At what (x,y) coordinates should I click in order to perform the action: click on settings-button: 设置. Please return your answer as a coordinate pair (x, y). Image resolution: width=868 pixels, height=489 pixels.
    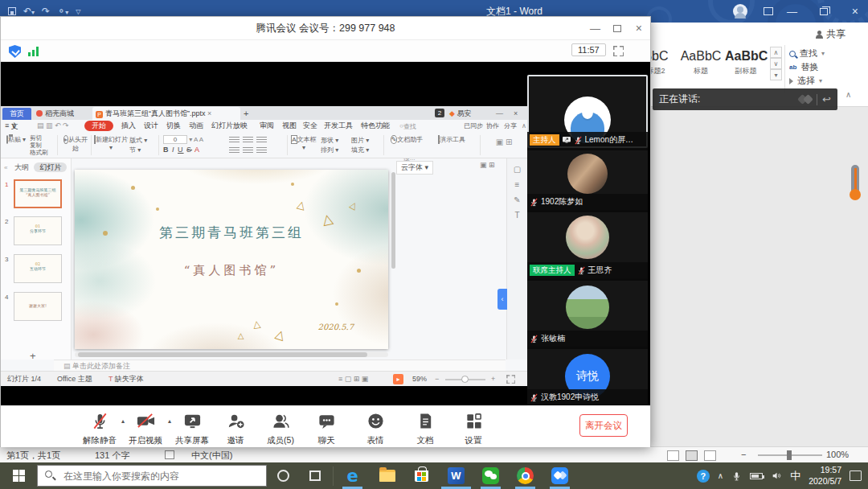
    Looking at the image, I should click on (473, 429).